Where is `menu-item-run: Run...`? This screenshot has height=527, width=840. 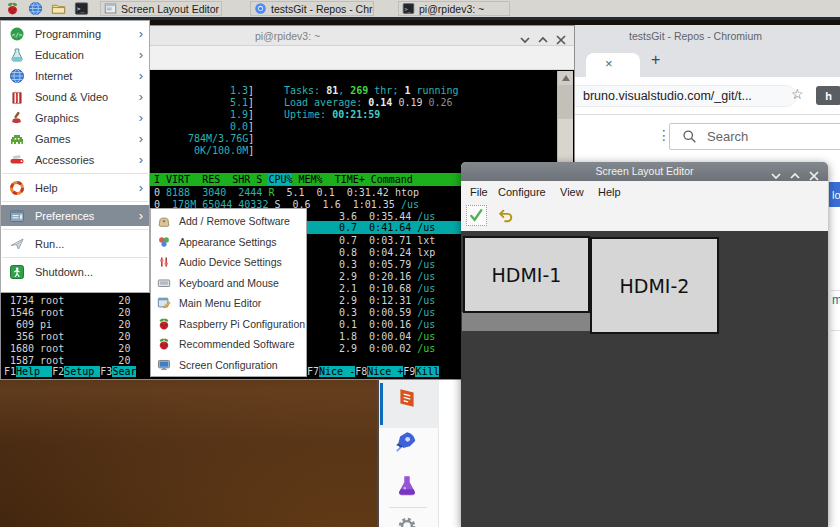
menu-item-run: Run... is located at coordinates (75, 244).